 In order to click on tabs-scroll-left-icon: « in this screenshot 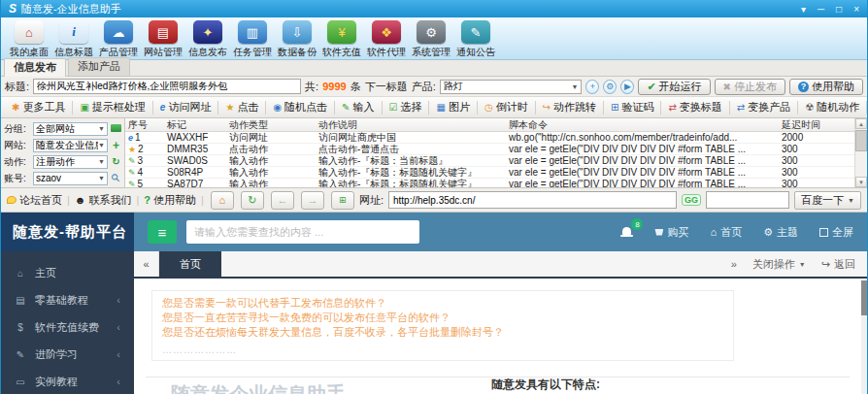, I will do `click(147, 264)`.